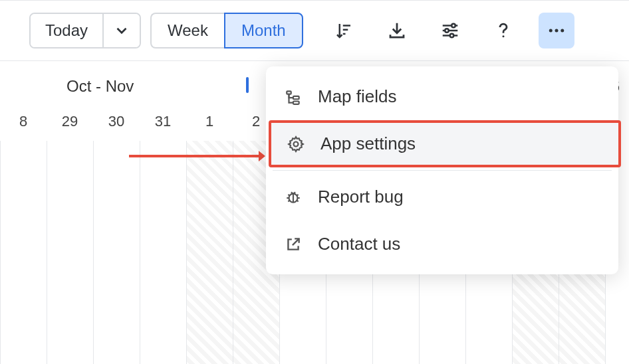 The image size is (629, 364). Describe the element at coordinates (503, 31) in the screenshot. I see `question-icon` at that location.